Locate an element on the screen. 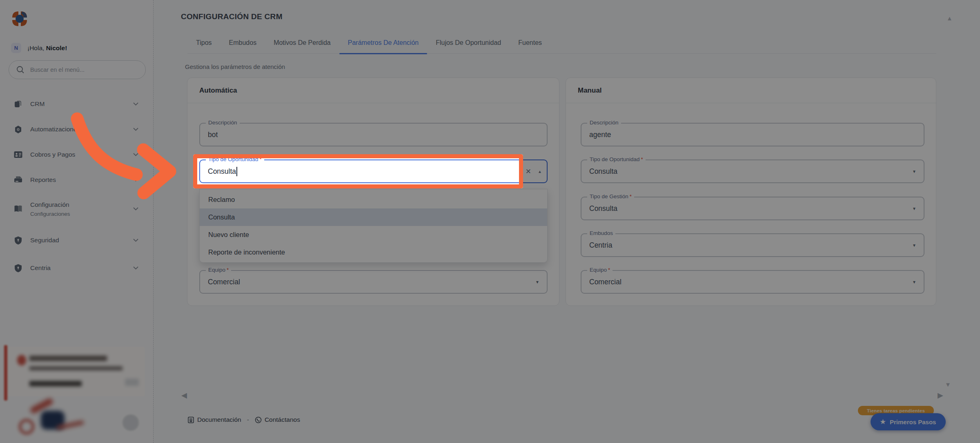 Image resolution: width=980 pixels, height=443 pixels. manual-embudos-select: Embudos Centria ▼ is located at coordinates (753, 245).